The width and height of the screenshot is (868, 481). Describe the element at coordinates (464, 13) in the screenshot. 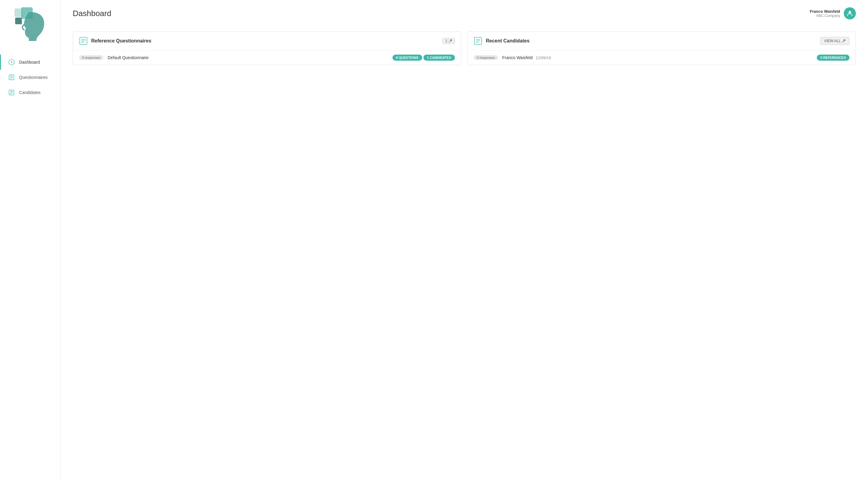

I see `page-header: Dashboard Franco Waisfeld ABC Company` at that location.